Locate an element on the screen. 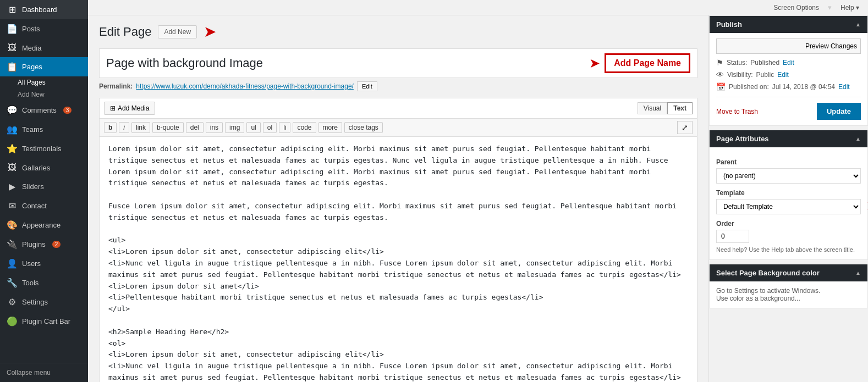  sidebar-item-gallaries: 🖼 Gallaries is located at coordinates (44, 168).